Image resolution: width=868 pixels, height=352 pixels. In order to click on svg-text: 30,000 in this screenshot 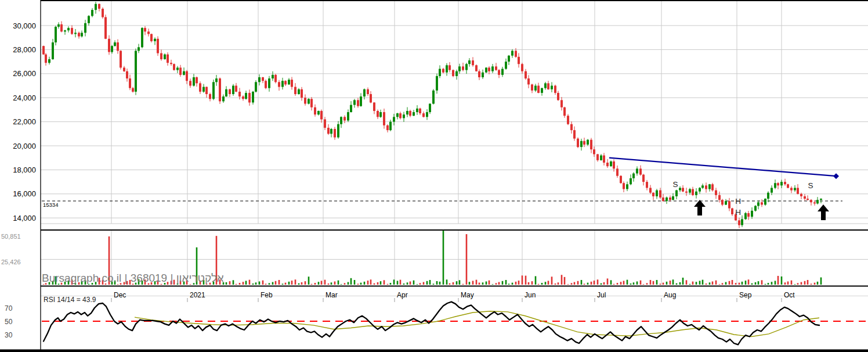, I will do `click(24, 26)`.